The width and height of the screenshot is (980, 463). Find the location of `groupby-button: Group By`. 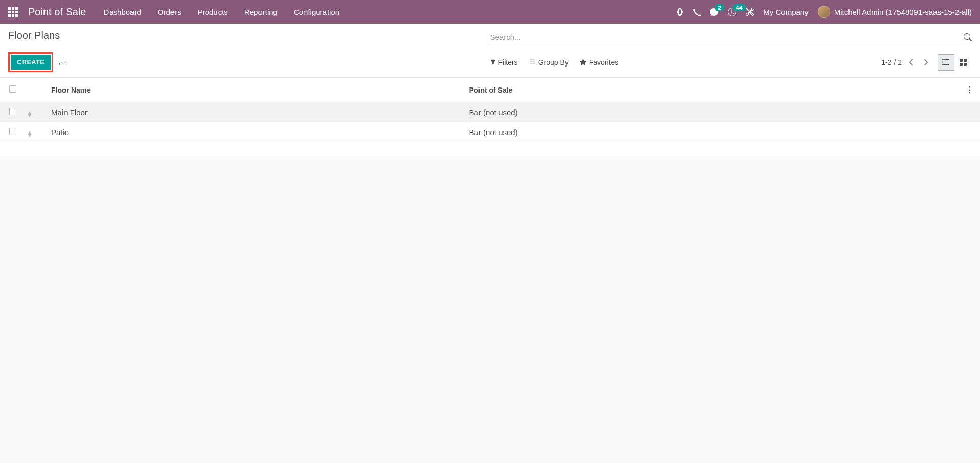

groupby-button: Group By is located at coordinates (549, 62).